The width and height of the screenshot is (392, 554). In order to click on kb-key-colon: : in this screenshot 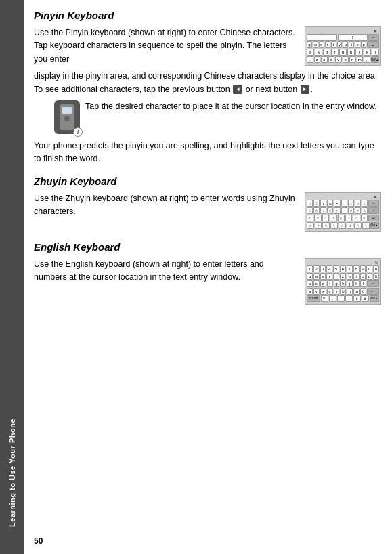, I will do `click(322, 37)`.